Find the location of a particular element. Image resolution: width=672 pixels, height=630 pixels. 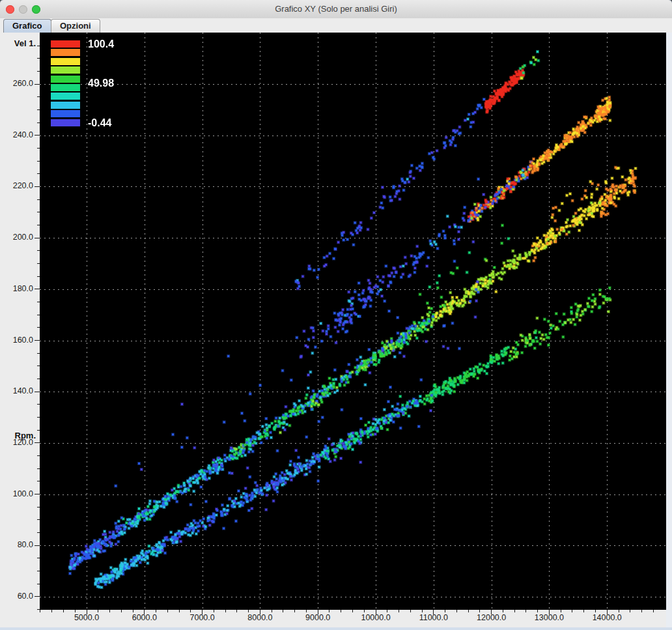

legend-label-max: 100.4 is located at coordinates (101, 44).